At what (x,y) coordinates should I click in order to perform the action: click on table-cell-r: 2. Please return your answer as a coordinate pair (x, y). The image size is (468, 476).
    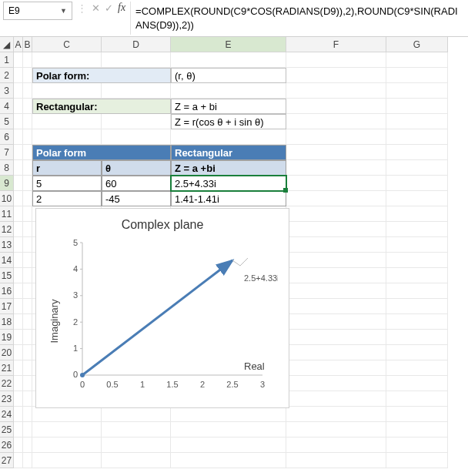
    Looking at the image, I should click on (67, 199).